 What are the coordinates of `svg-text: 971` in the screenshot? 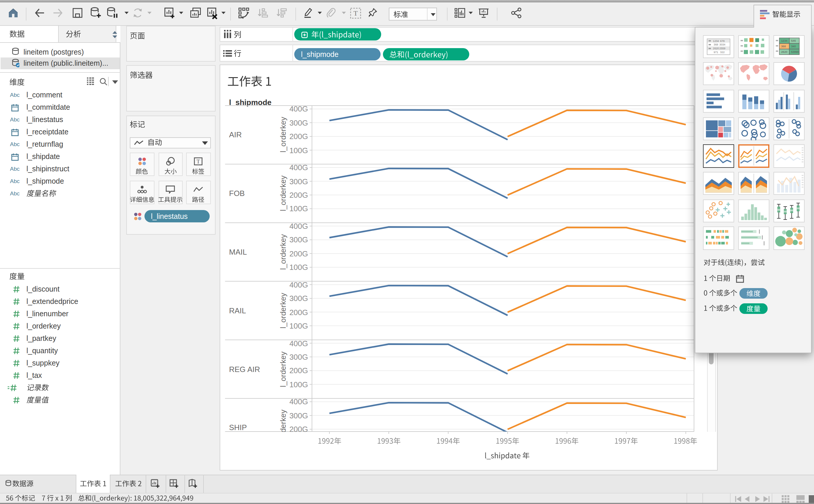 It's located at (716, 52).